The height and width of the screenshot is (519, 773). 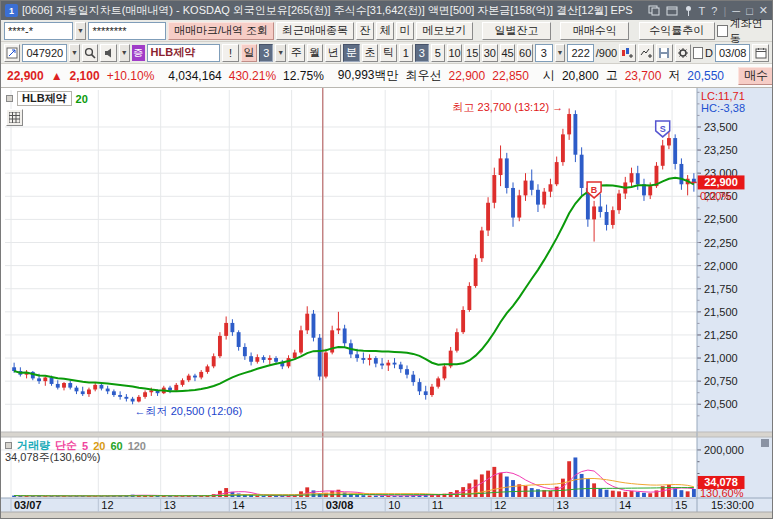 What do you see at coordinates (644, 76) in the screenshot?
I see `high-price: 23,700` at bounding box center [644, 76].